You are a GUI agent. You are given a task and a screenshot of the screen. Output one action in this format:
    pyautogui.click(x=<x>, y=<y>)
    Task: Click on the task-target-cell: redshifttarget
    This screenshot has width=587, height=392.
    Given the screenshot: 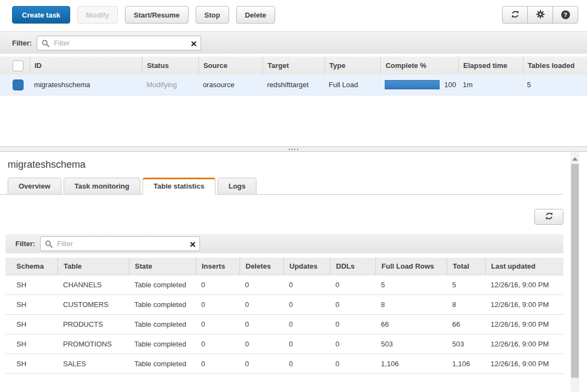 What is the action you would take?
    pyautogui.click(x=293, y=84)
    